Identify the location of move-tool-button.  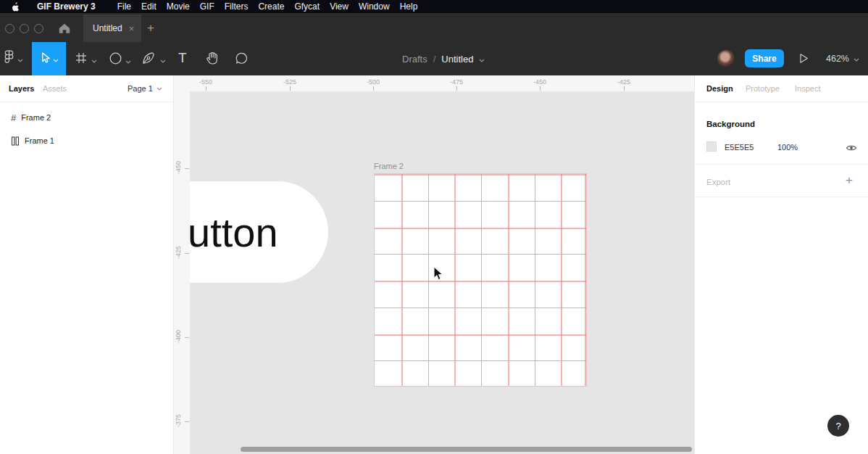
(49, 59).